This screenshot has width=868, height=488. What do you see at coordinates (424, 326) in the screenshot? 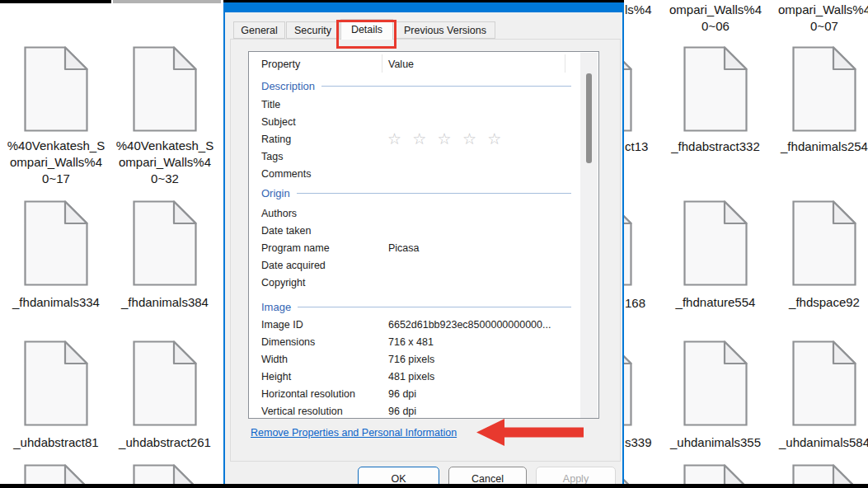
I see `property-row: Image ID 6652d61bb923ec8500000000000...` at bounding box center [424, 326].